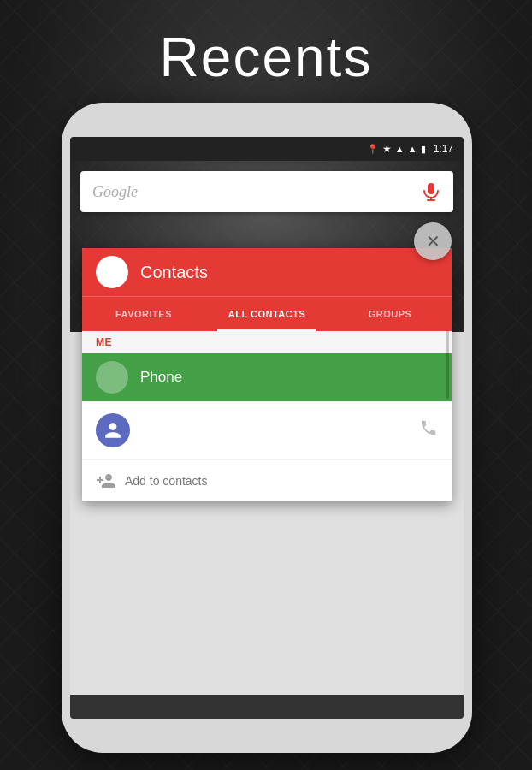  Describe the element at coordinates (267, 272) in the screenshot. I see `app-header: Contacts` at that location.